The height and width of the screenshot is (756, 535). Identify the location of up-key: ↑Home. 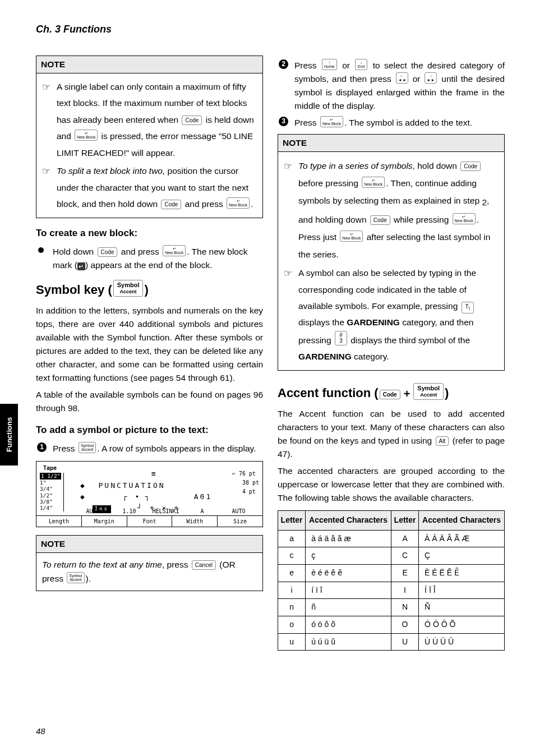
(330, 64).